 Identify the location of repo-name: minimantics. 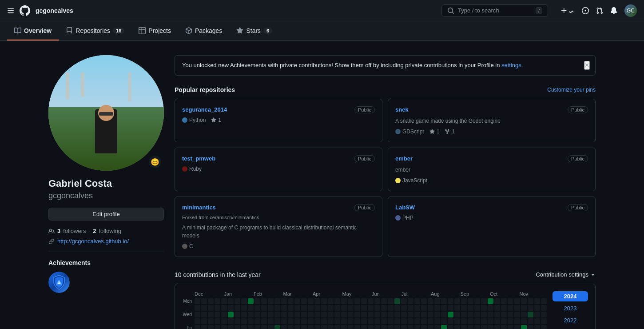
(199, 207).